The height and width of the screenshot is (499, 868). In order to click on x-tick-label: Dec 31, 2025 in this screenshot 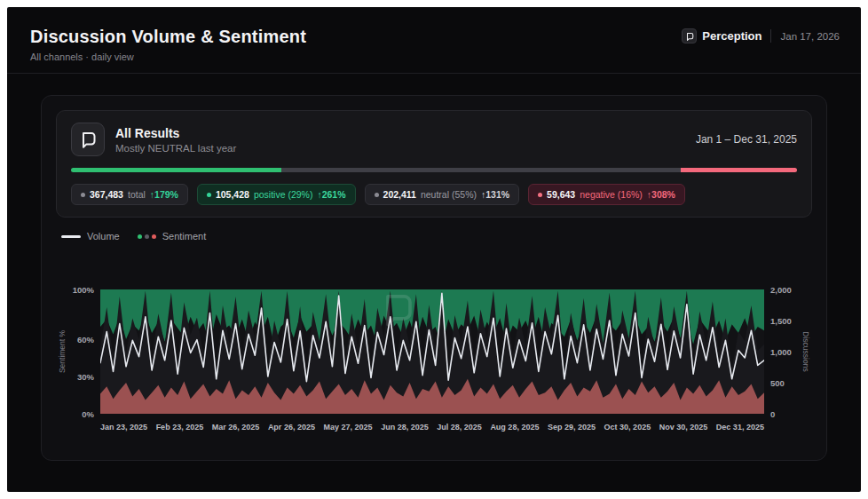, I will do `click(740, 427)`.